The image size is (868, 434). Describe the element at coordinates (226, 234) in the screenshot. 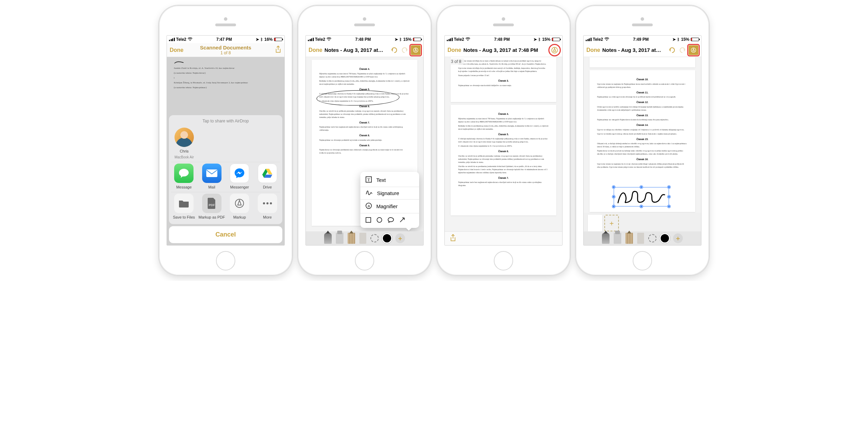

I see `cancel-button: Cancel` at that location.